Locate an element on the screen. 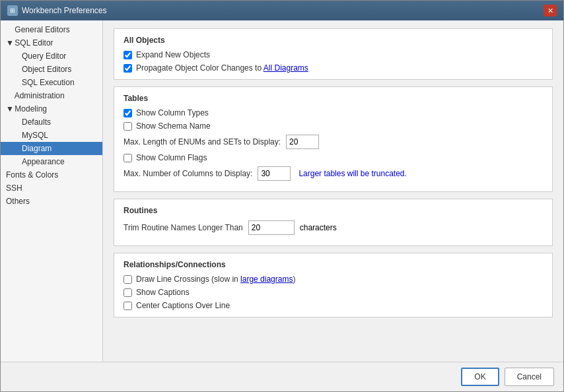 Image resolution: width=564 pixels, height=392 pixels. sidebar-item-fonts-colors: Fonts & Colors is located at coordinates (52, 175).